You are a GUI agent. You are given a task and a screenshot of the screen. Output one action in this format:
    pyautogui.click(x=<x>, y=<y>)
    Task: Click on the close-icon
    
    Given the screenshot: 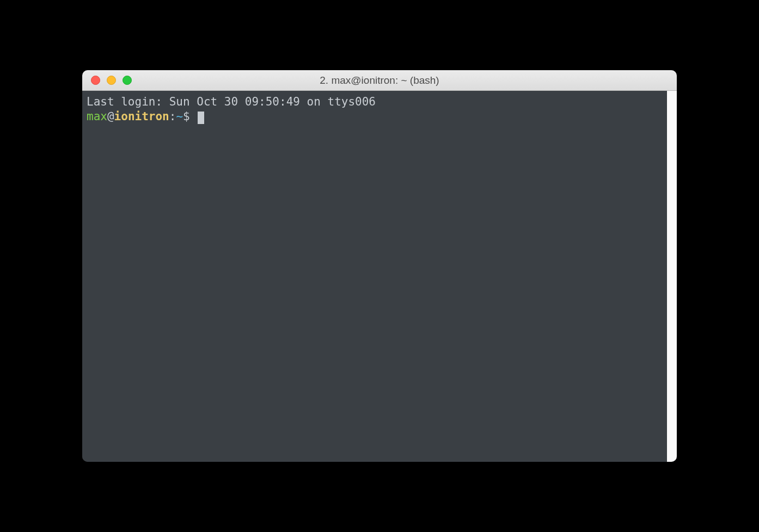 What is the action you would take?
    pyautogui.click(x=96, y=81)
    